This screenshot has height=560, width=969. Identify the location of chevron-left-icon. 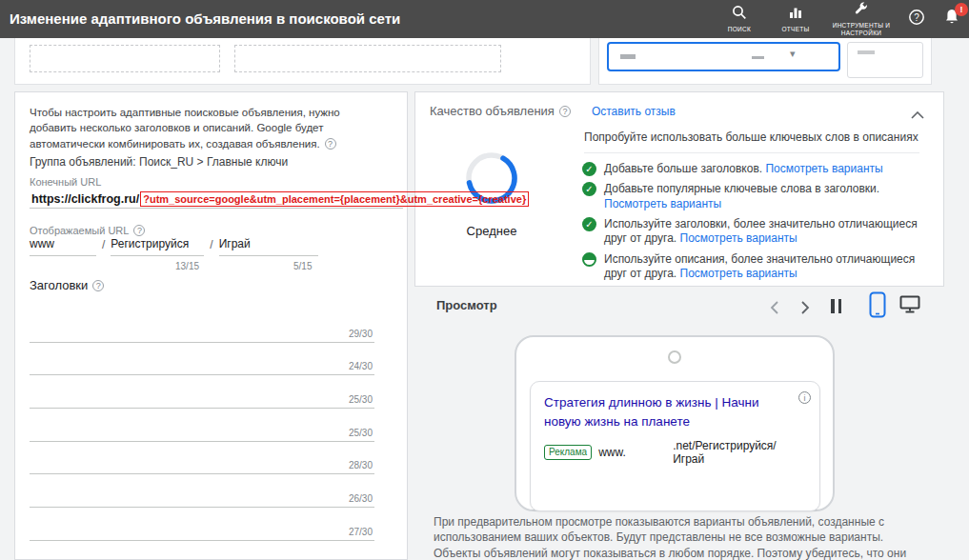
(775, 310).